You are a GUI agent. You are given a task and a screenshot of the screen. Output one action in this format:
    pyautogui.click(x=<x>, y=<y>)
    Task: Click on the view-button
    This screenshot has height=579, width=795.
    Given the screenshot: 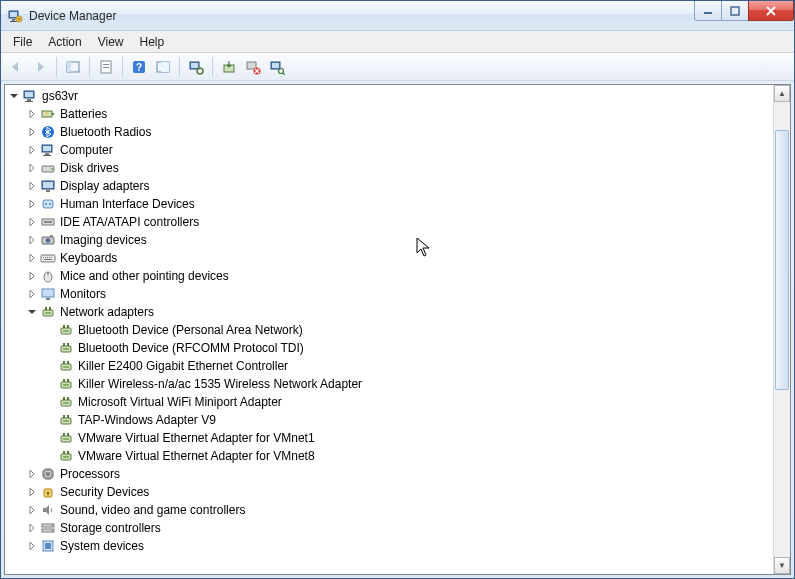 What is the action you would take?
    pyautogui.click(x=196, y=67)
    